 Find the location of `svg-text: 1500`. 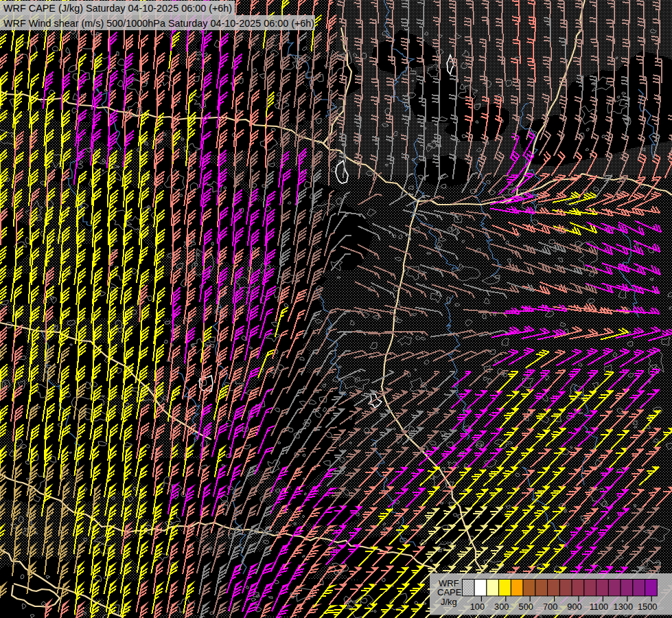

svg-text: 1500 is located at coordinates (647, 607).